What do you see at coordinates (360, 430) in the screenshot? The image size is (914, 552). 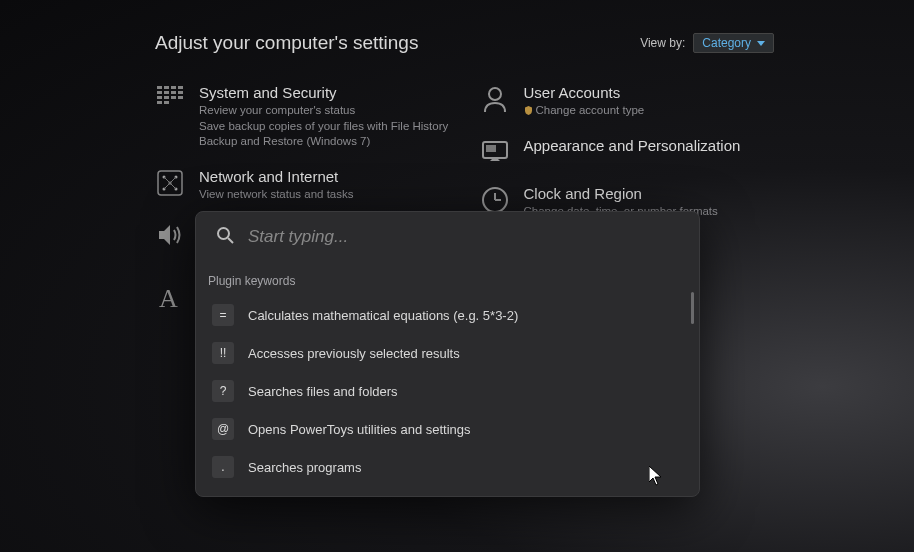 I see `plugin-desc: Opens PowerToys utilities and settings` at bounding box center [360, 430].